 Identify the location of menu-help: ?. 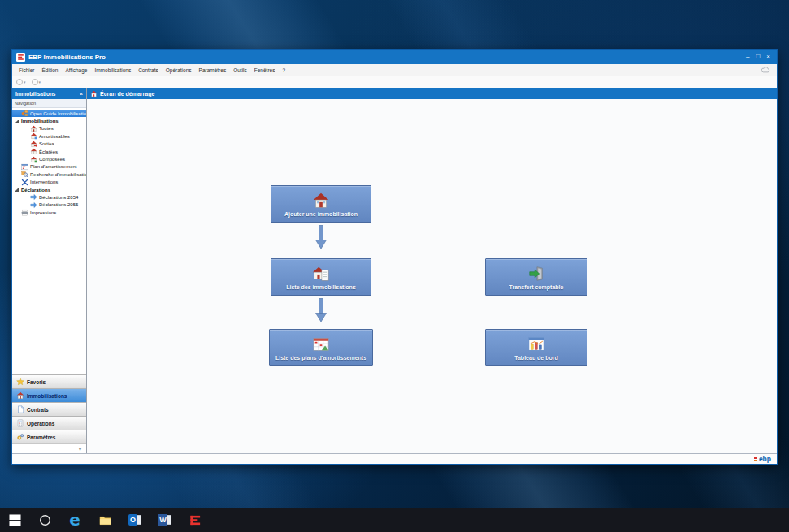
(284, 70).